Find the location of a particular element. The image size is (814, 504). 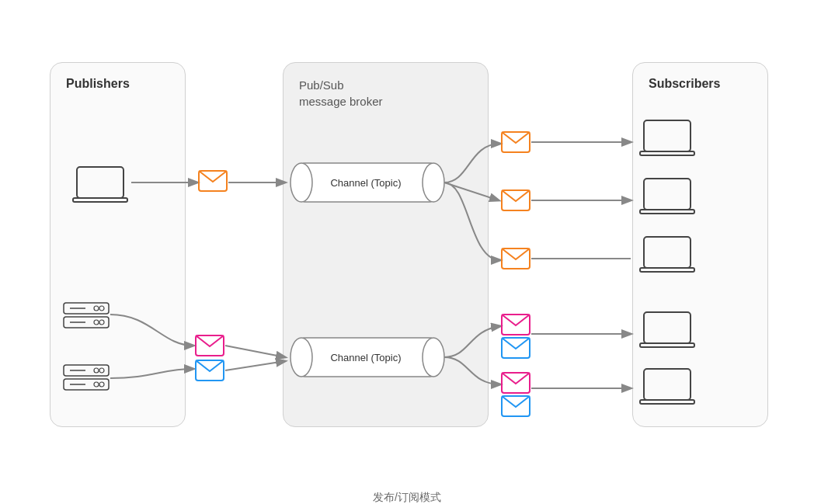

arrow-server2-to-env is located at coordinates (152, 374).